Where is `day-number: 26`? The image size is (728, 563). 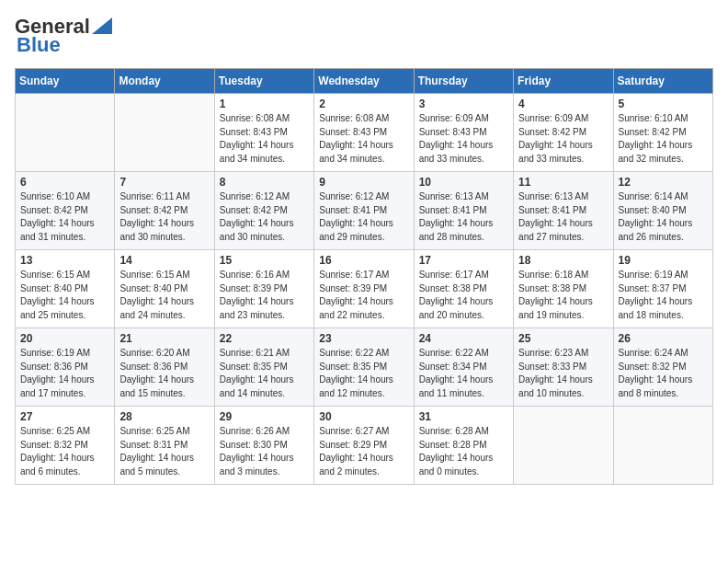 day-number: 26 is located at coordinates (664, 339).